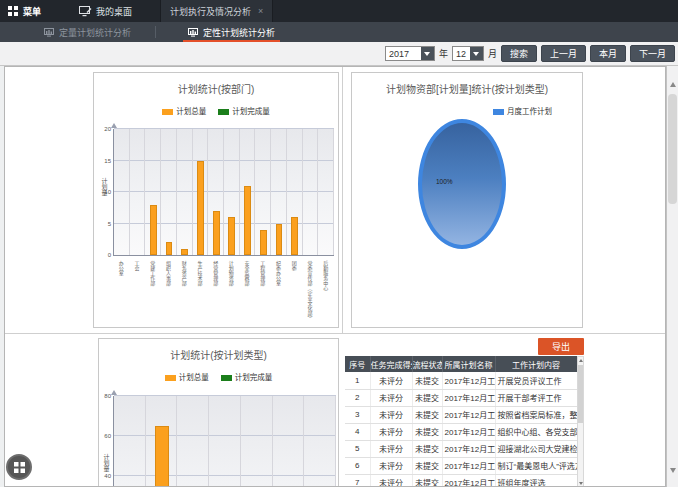  I want to click on divider, so click(342, 200).